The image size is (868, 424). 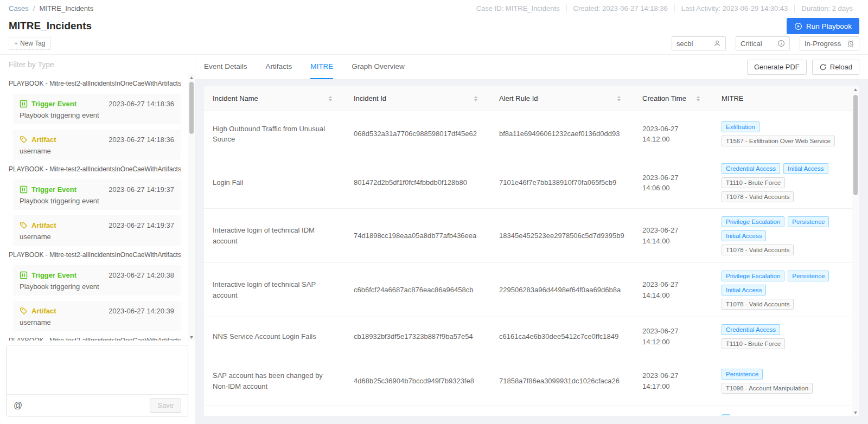 What do you see at coordinates (808, 276) in the screenshot?
I see `mitre-tactic-tag: Persistence` at bounding box center [808, 276].